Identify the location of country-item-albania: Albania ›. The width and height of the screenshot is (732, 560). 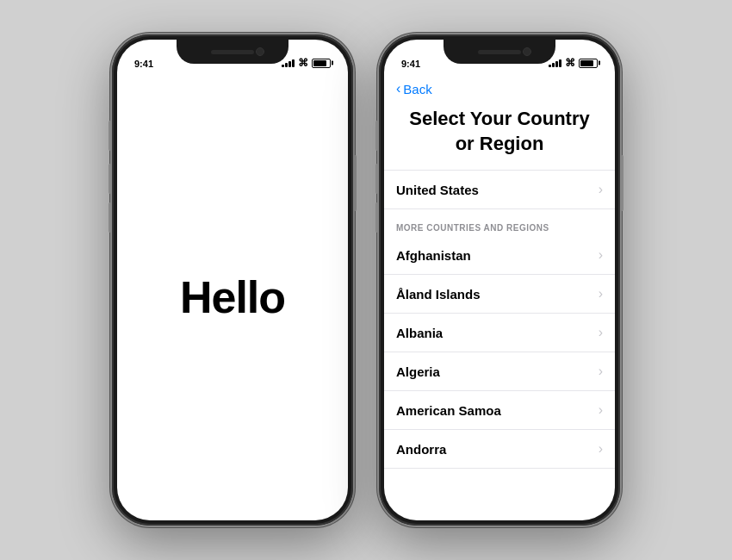
(499, 333).